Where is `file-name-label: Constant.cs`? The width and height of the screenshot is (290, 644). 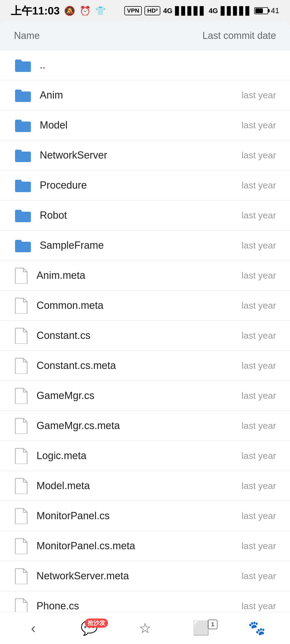
file-name-label: Constant.cs is located at coordinates (63, 335).